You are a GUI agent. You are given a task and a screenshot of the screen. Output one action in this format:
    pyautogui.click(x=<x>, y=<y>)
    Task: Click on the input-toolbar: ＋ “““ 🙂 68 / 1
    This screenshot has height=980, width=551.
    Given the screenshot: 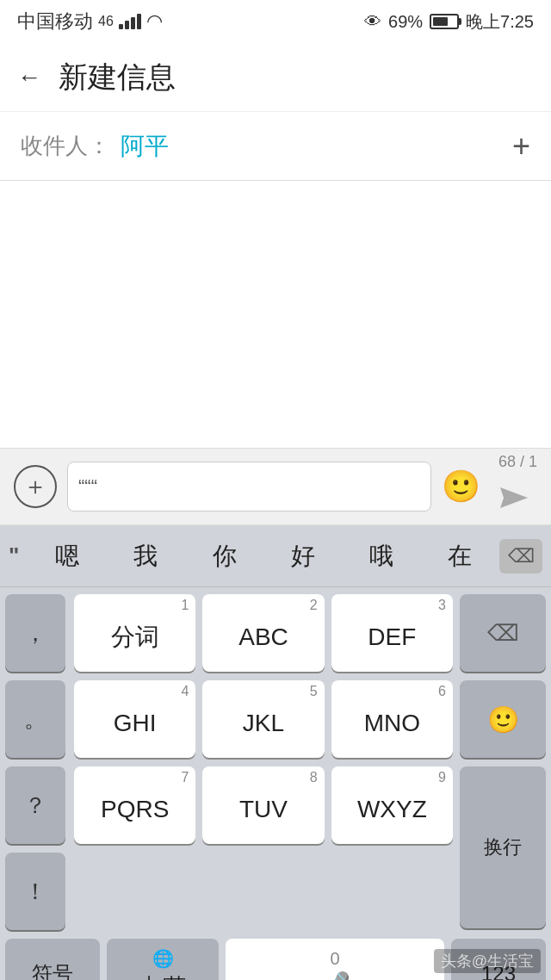 What is the action you would take?
    pyautogui.click(x=276, y=487)
    